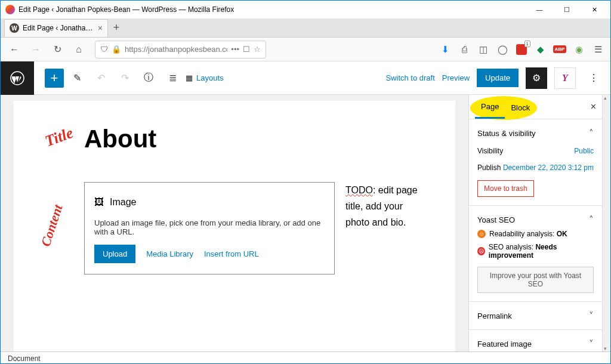 The height and width of the screenshot is (364, 611). What do you see at coordinates (536, 344) in the screenshot?
I see `featured-image-panel: Featured image ˅` at bounding box center [536, 344].